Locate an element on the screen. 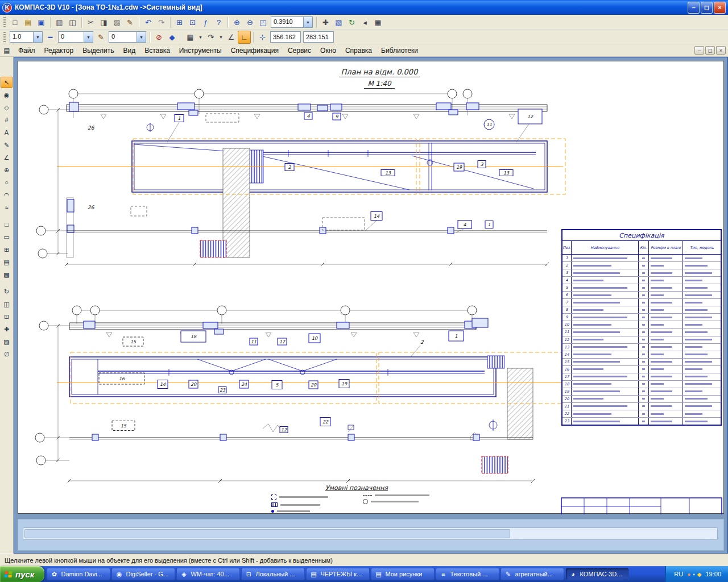 The height and width of the screenshot is (582, 728). menu-item: Окно is located at coordinates (328, 51).